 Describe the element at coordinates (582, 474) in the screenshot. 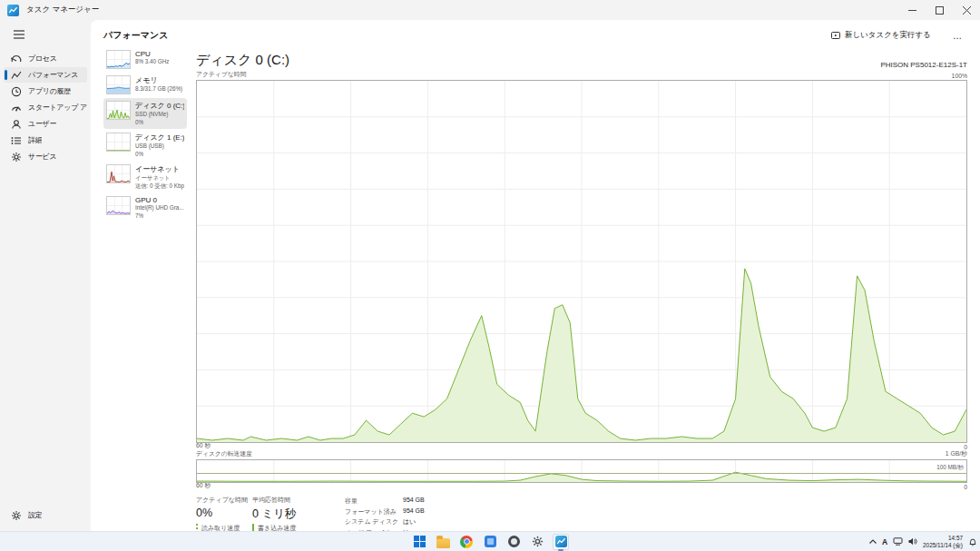

I see `transfer-reference-line` at that location.